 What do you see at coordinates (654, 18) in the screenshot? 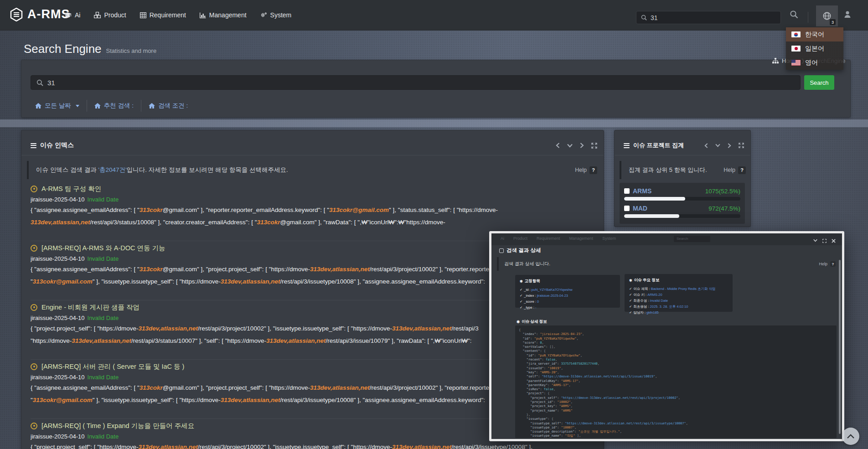
I see `nav-search-value: 31` at bounding box center [654, 18].